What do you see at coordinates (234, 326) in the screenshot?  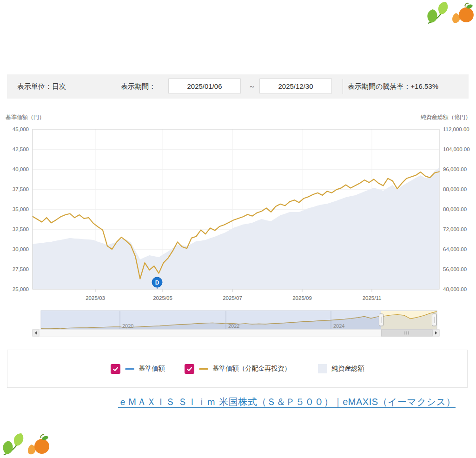 I see `svg-text: 2022` at bounding box center [234, 326].